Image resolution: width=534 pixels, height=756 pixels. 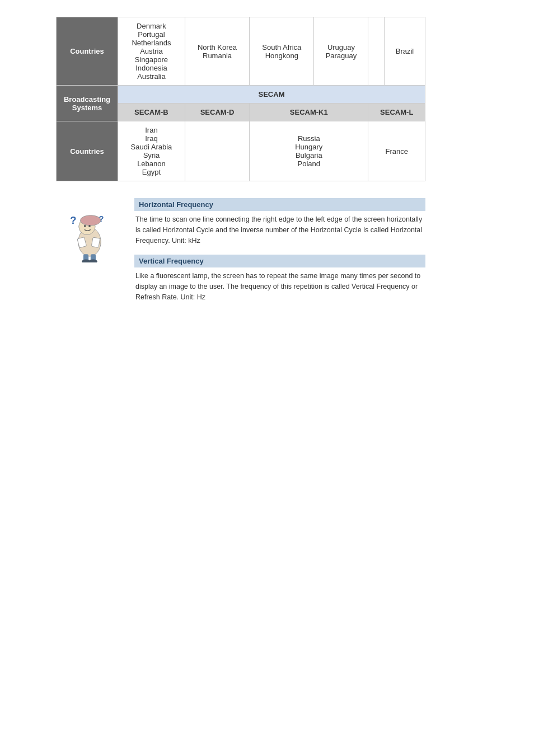 I want to click on countries-col2: North Korea Rumania, so click(x=217, y=51).